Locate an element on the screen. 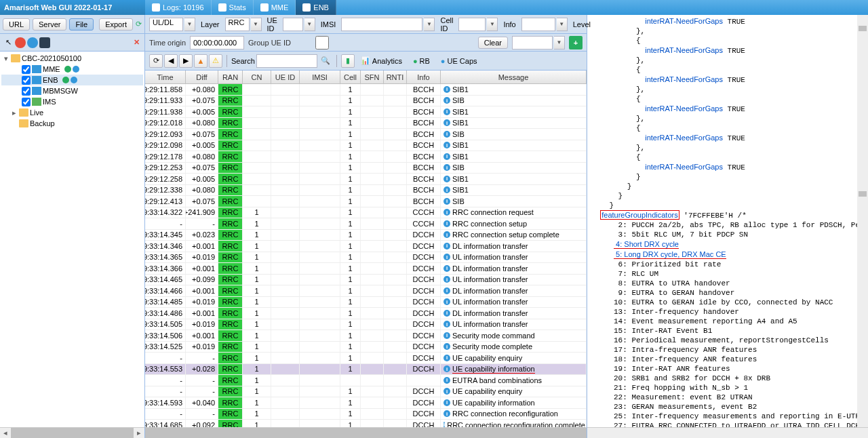 The width and height of the screenshot is (868, 438). tab-logs: Logs: 10196 is located at coordinates (178, 7).